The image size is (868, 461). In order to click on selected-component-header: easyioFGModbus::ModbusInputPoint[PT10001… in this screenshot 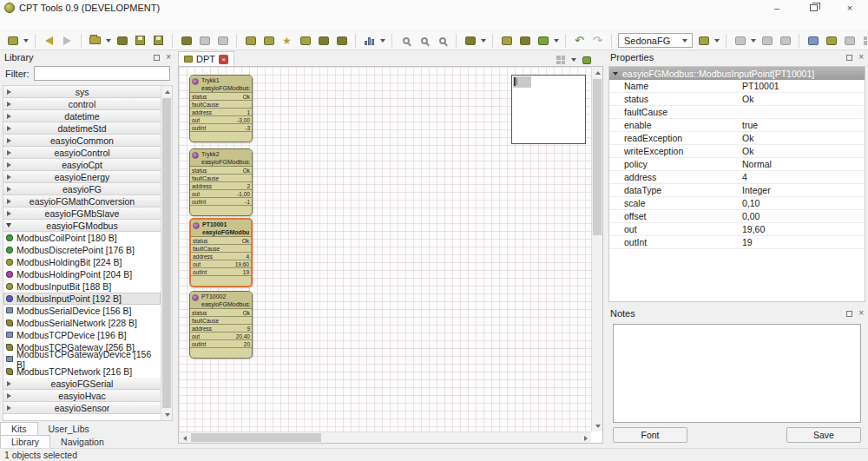, I will do `click(737, 73)`.